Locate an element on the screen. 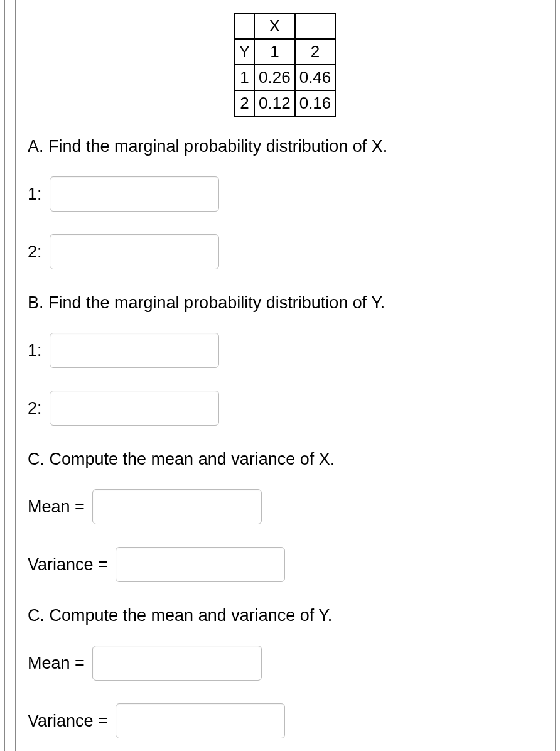 Image resolution: width=560 pixels, height=751 pixels. label-b2: 2: is located at coordinates (35, 408).